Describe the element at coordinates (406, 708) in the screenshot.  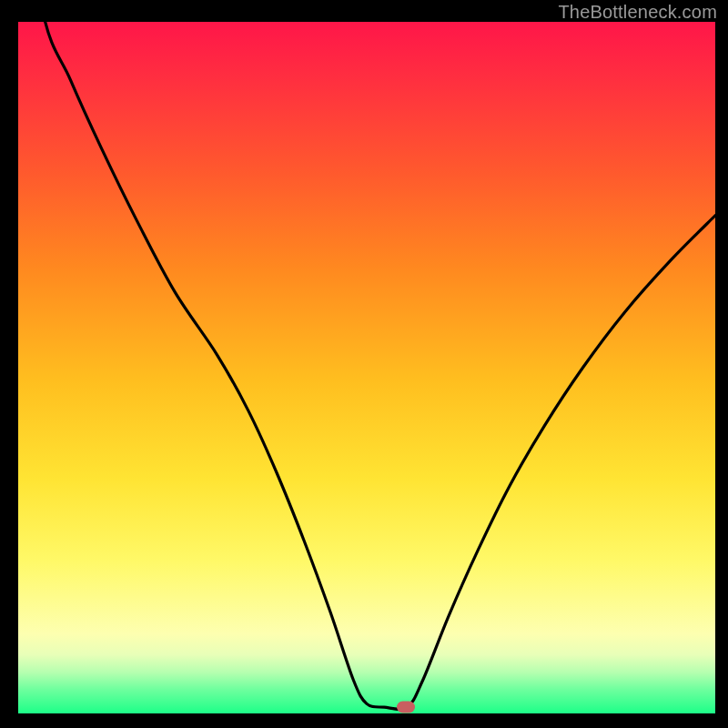
I see `min-marker` at that location.